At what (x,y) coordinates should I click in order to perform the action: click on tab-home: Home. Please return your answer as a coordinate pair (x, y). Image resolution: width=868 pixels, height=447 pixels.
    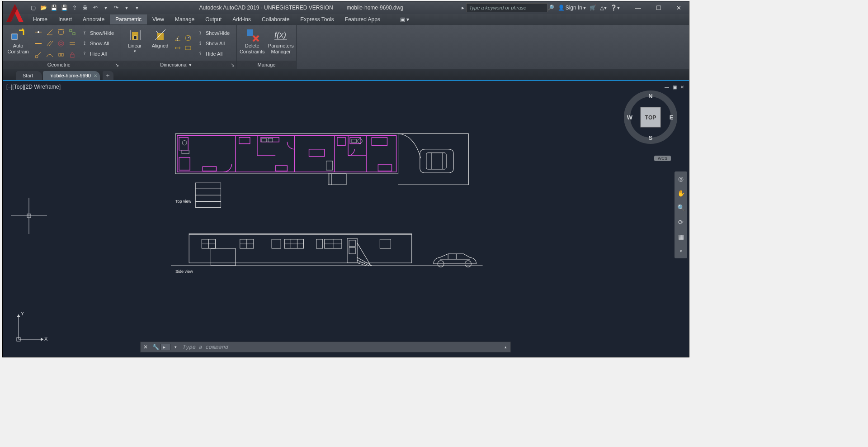
    Looking at the image, I should click on (40, 19).